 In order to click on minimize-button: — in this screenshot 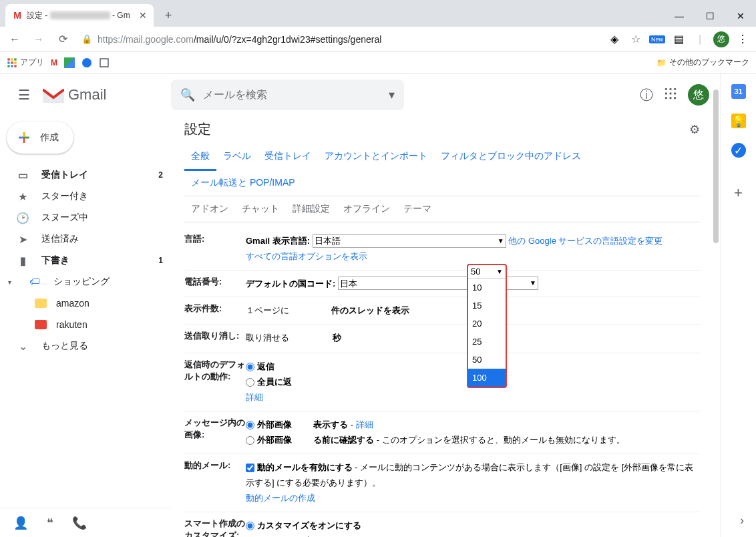, I will do `click(679, 16)`.